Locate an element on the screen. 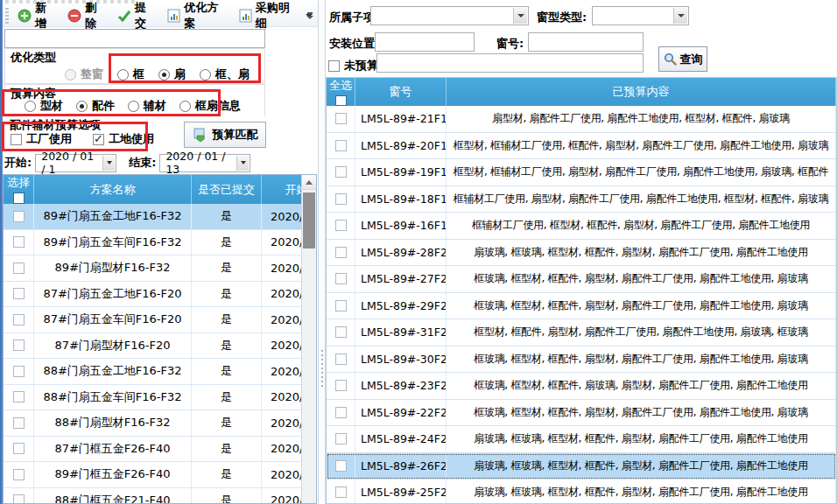 The width and height of the screenshot is (837, 504). window-table-row: LM5L-89#-16F15 框辅材工厂使用, 框型材, 框配件, 扇型材, 扇… is located at coordinates (581, 226).